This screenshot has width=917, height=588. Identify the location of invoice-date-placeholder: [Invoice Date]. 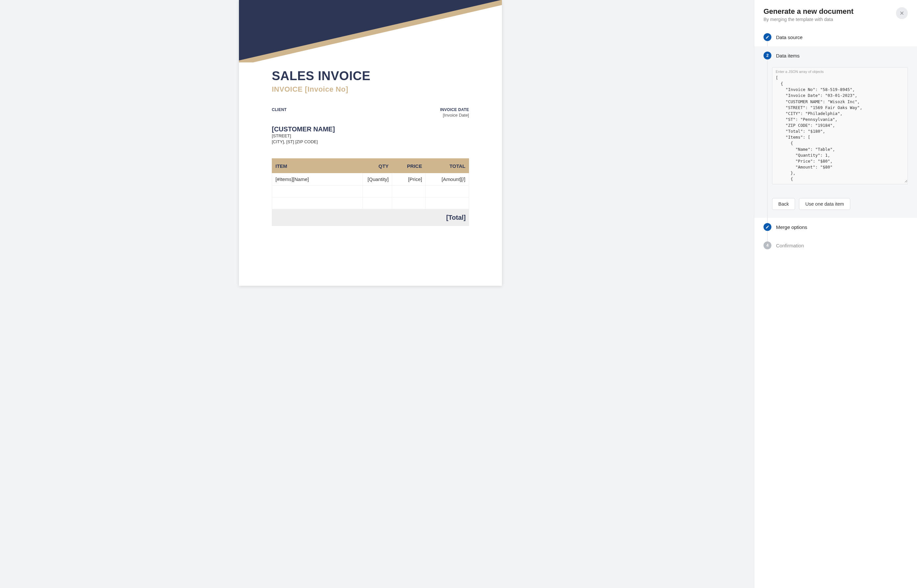
(454, 115).